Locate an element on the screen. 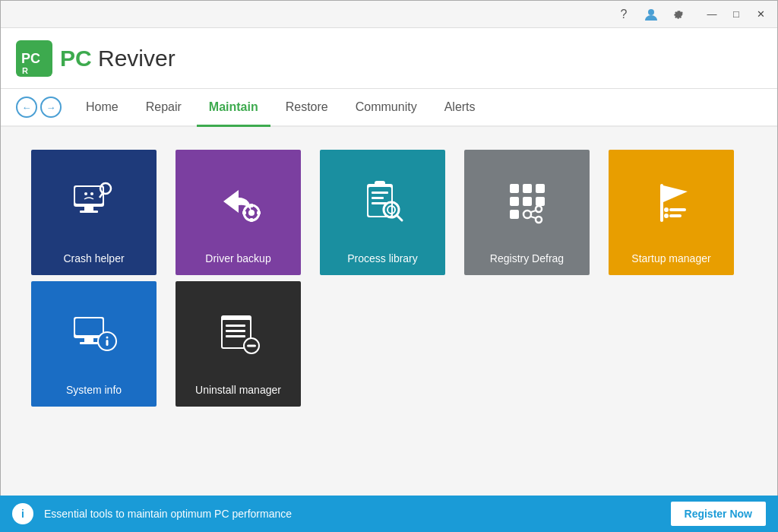 Image resolution: width=778 pixels, height=532 pixels. logo-icon: PC R is located at coordinates (34, 59).